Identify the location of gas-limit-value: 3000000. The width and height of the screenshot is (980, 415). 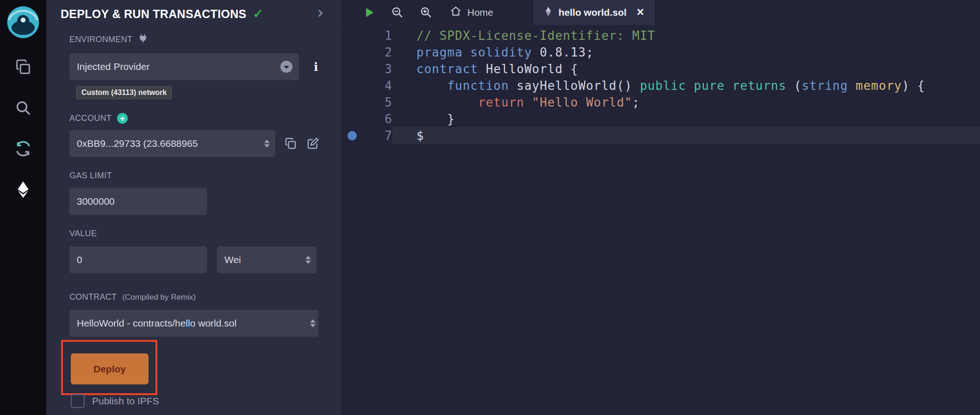
(96, 201).